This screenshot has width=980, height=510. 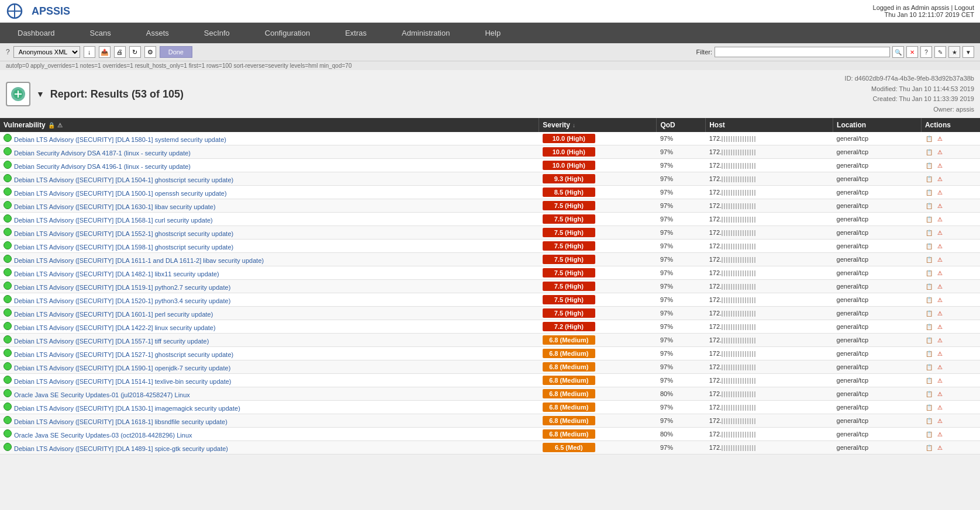 What do you see at coordinates (954, 52) in the screenshot?
I see `filter-star-icon: ★` at bounding box center [954, 52].